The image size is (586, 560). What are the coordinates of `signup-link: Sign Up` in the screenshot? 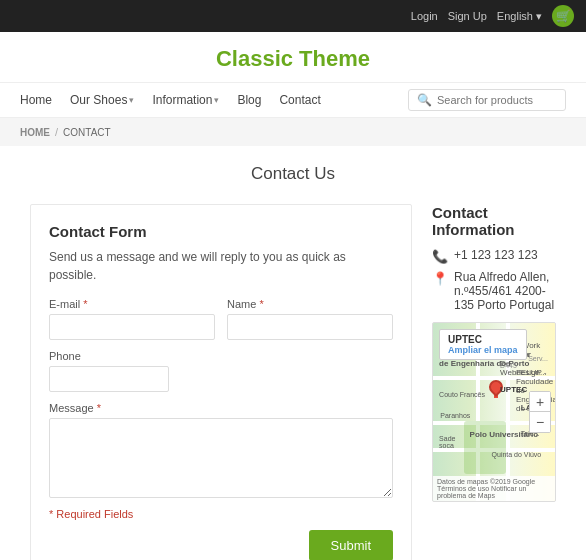 It's located at (468, 16).